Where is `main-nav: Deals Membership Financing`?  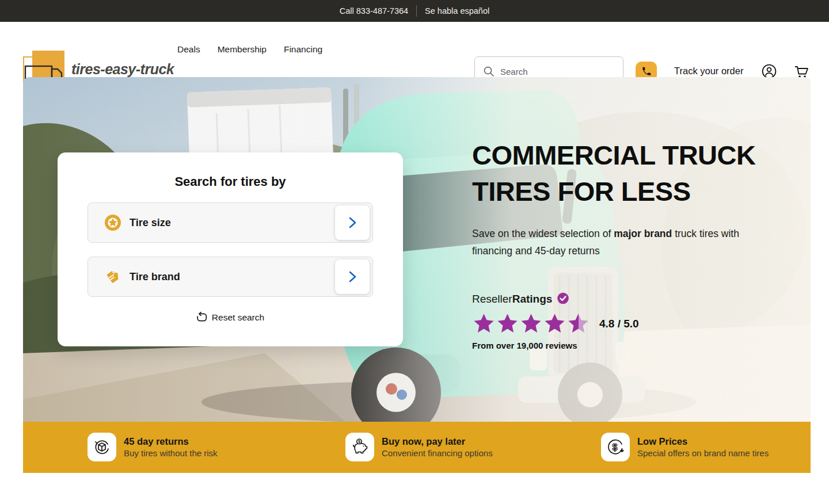
main-nav: Deals Membership Financing is located at coordinates (250, 49).